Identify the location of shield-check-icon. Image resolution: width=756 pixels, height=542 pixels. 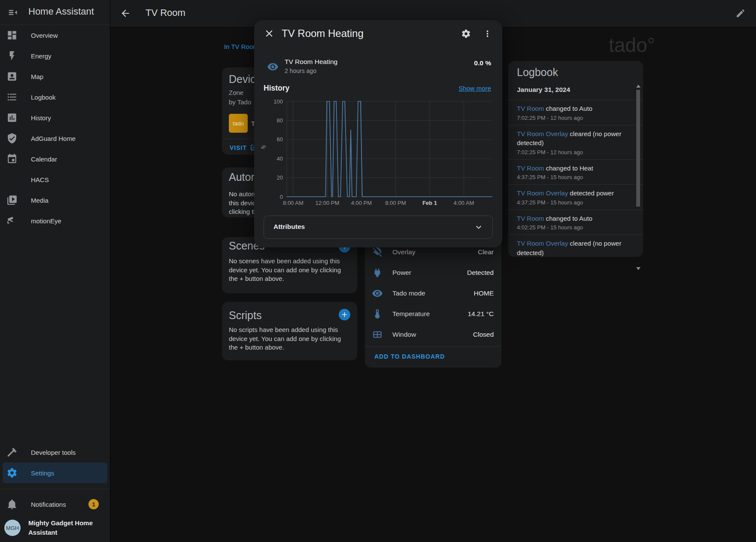
(12, 138).